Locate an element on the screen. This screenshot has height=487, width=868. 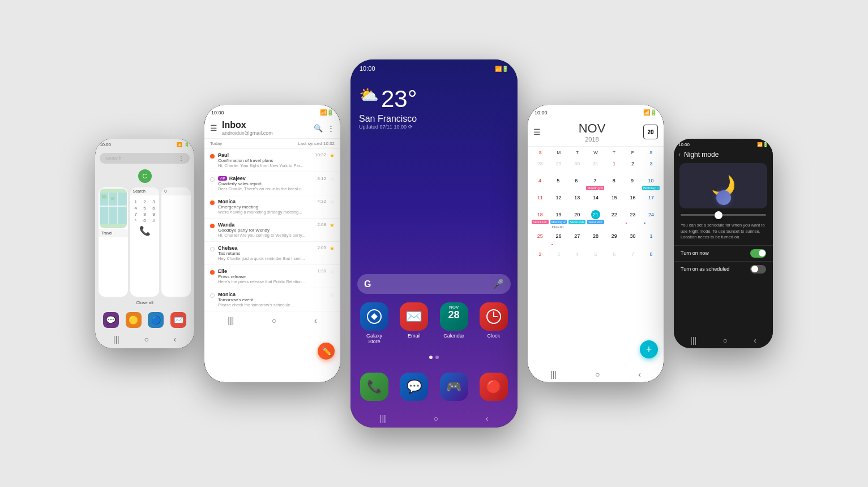
nav-recents-icon5: ||| is located at coordinates (693, 340).